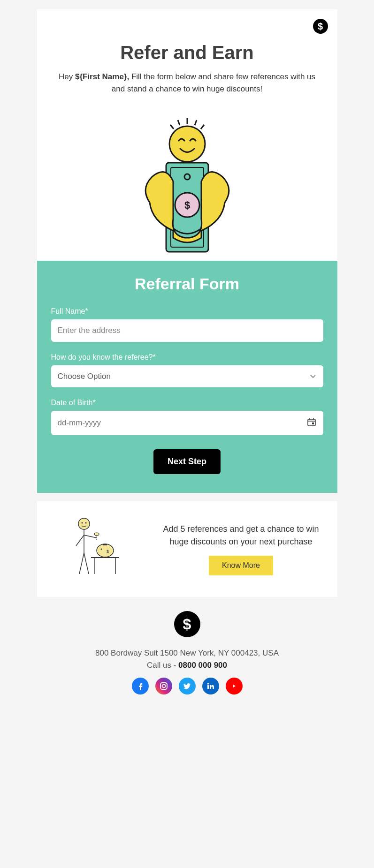 Image resolution: width=374 pixels, height=868 pixels. Describe the element at coordinates (187, 83) in the screenshot. I see `page-subtitle: Hey ${First Name}, Fill the form below a…` at that location.